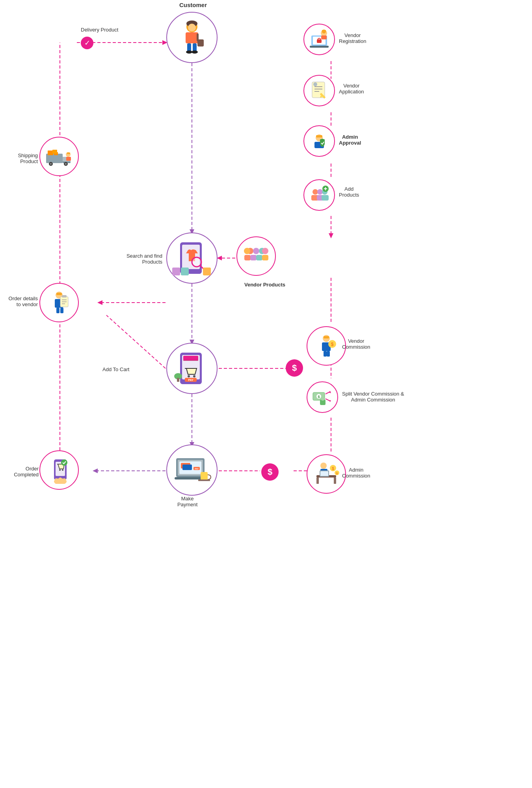 The height and width of the screenshot is (788, 532). What do you see at coordinates (256, 256) in the screenshot?
I see `vendor-products-node` at bounding box center [256, 256].